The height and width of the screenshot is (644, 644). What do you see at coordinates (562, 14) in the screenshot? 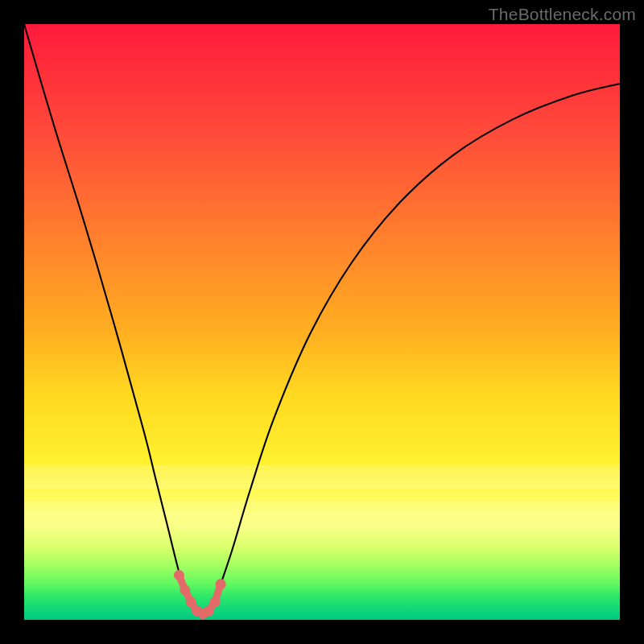
I see `watermark-text: TheBottleneck.com` at bounding box center [562, 14].